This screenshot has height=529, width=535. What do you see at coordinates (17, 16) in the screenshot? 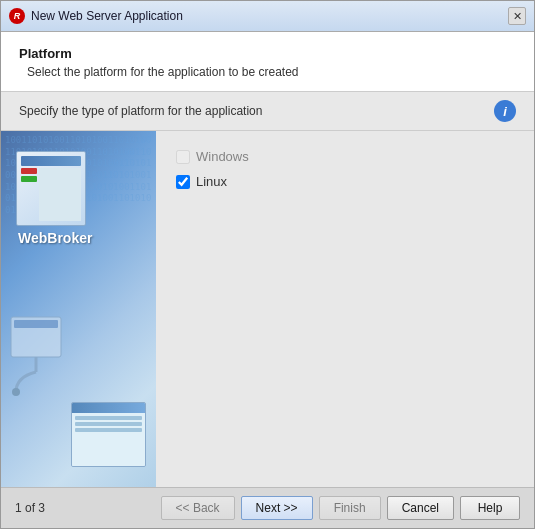
I see `app-icon: R` at bounding box center [17, 16].